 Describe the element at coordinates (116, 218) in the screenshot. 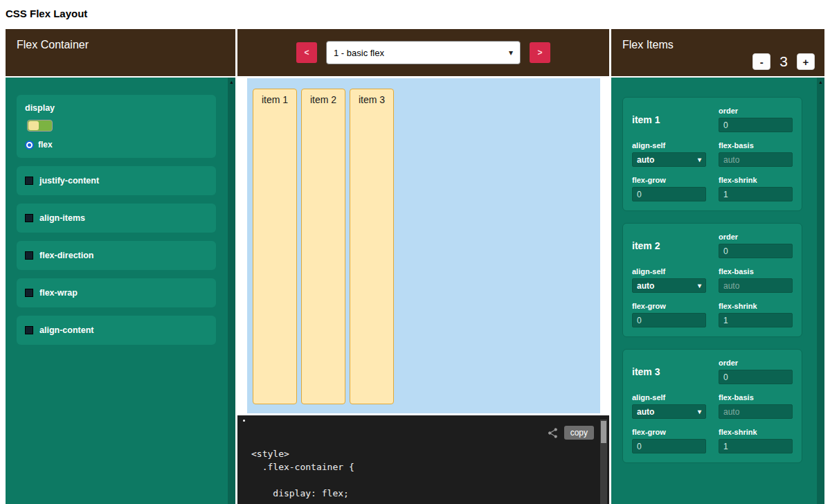

I see `option-align-items: align-items` at that location.